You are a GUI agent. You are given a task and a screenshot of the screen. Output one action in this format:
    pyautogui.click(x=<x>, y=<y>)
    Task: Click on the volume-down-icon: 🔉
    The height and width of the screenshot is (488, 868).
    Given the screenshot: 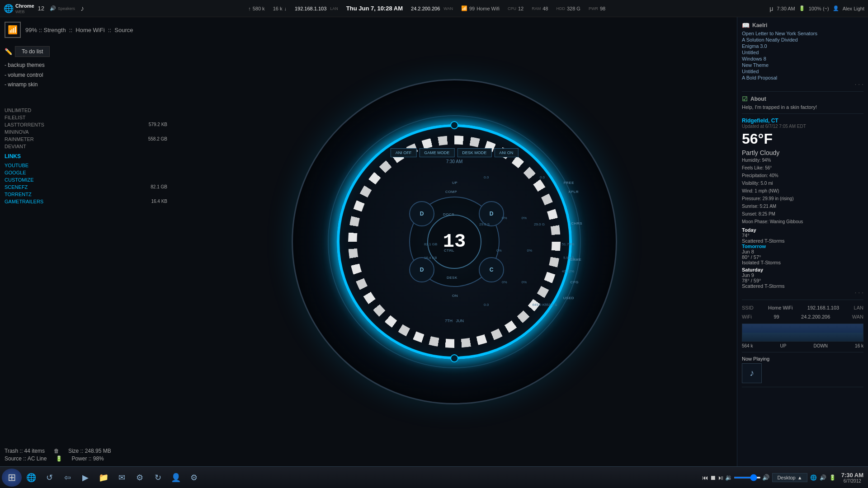 What is the action you would take?
    pyautogui.click(x=729, y=477)
    